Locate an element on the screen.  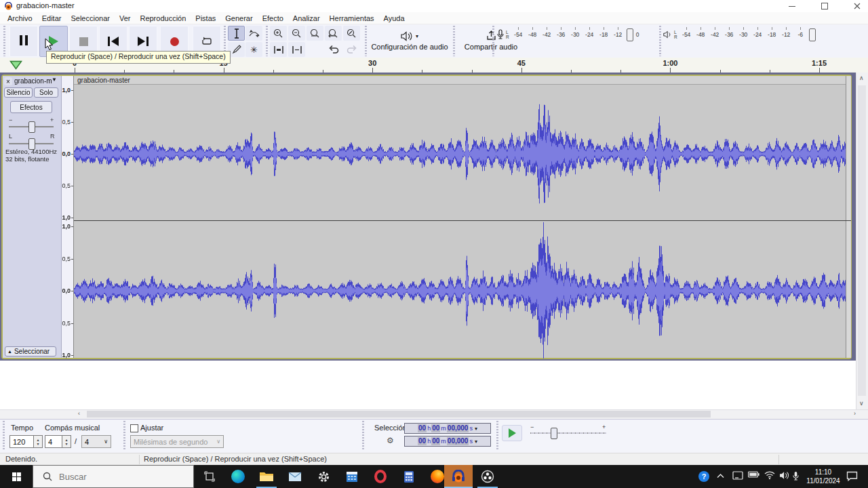
selection-settings-gear-icon: ⚙ is located at coordinates (391, 441).